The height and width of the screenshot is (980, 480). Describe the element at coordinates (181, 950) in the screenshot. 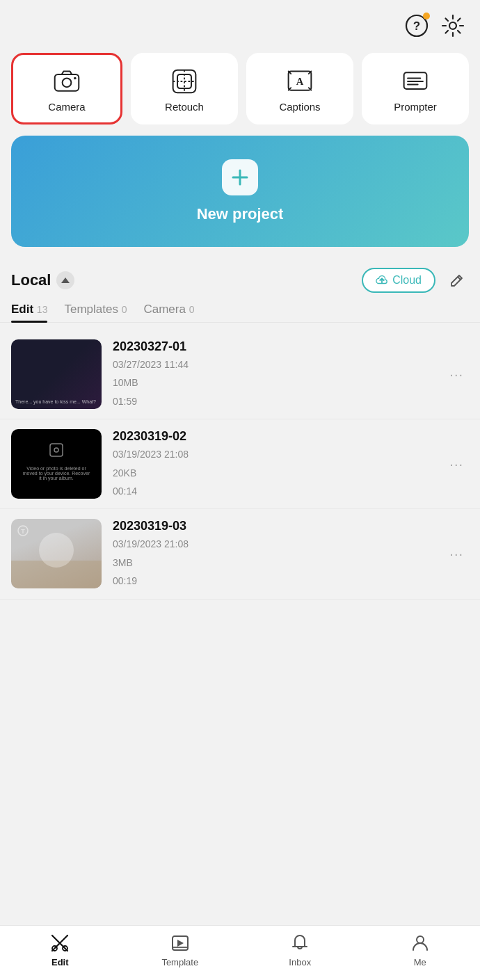

I see `nav-item-template: Template` at that location.